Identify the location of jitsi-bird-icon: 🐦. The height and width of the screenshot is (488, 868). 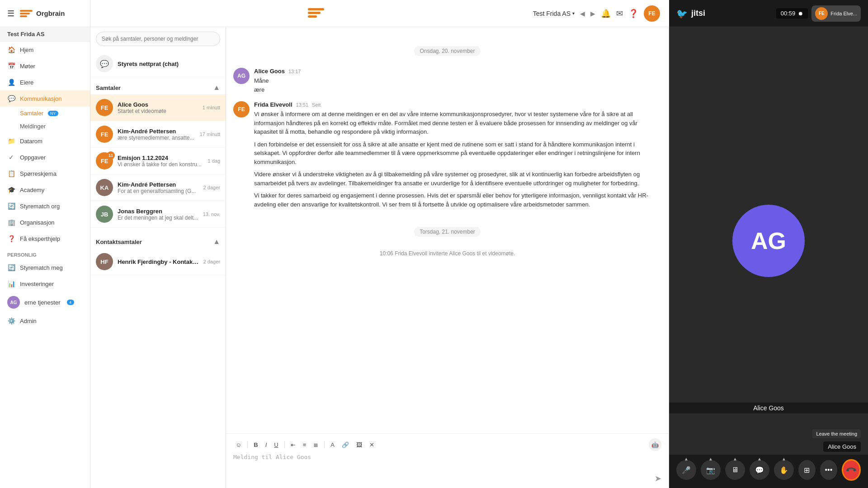
(682, 14).